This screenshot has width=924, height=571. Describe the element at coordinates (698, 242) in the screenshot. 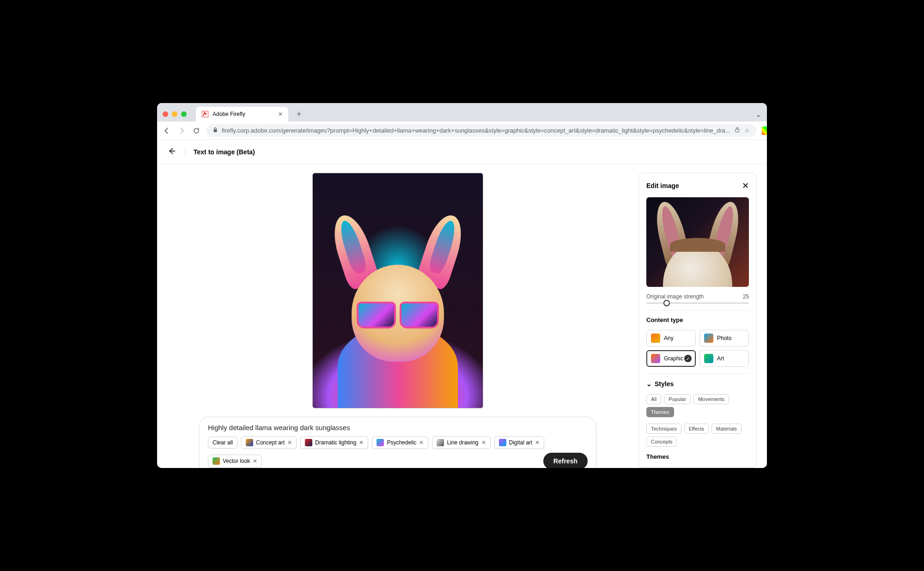

I see `original-image-thumbnail` at that location.